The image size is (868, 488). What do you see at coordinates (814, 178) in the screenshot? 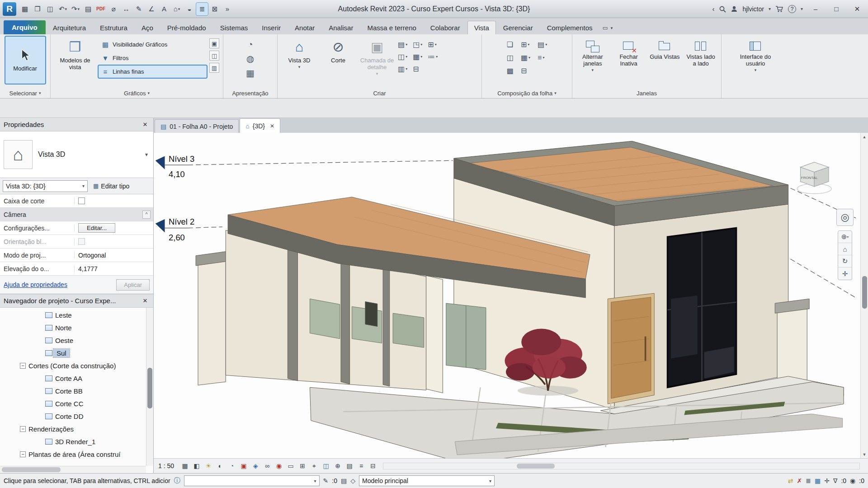
I see `viewcube: FRONTAL` at bounding box center [814, 178].